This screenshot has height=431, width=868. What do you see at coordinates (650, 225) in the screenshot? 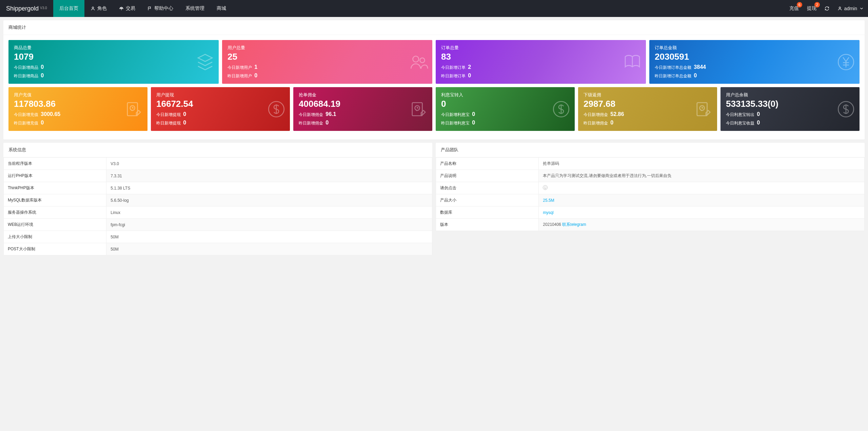
I see `team-row: 版本20210406 联系telegram` at bounding box center [650, 225].